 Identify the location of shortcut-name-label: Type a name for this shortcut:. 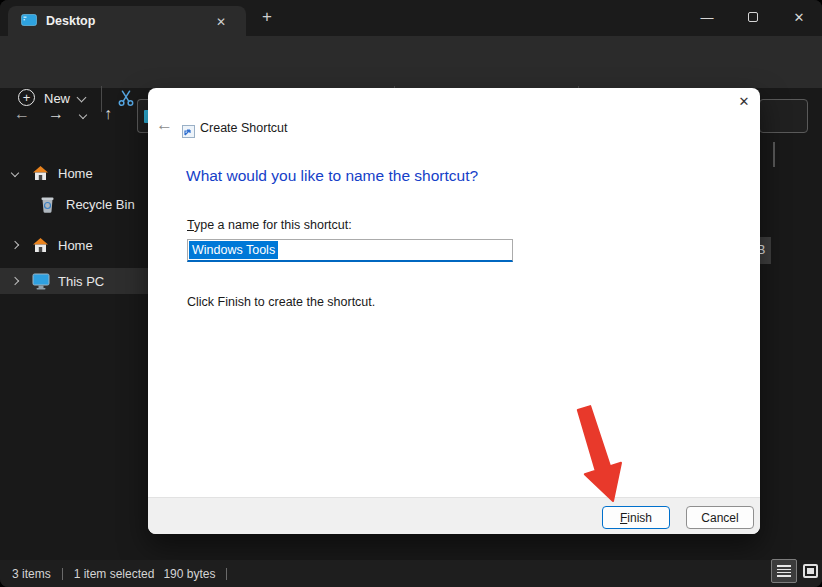
(270, 225).